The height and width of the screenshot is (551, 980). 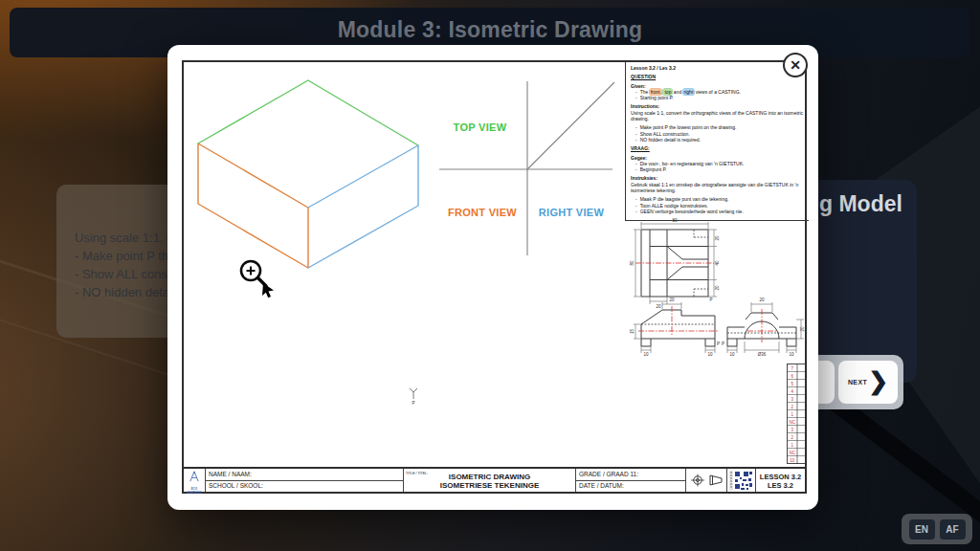 I want to click on grade-field: GRADE / GRAAD 11:, so click(x=631, y=474).